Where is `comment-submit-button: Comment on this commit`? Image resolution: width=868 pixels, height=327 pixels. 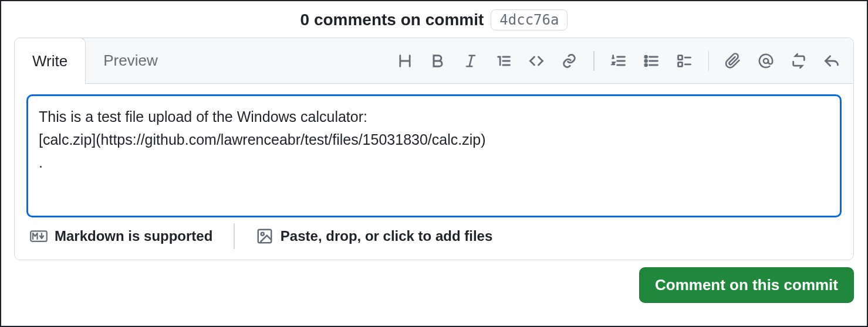 comment-submit-button: Comment on this commit is located at coordinates (747, 285).